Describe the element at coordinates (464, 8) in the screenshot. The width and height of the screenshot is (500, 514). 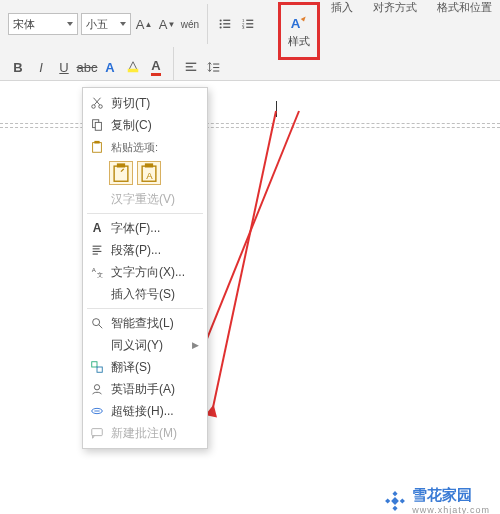
I see `tab-format: 格式和位置` at that location.